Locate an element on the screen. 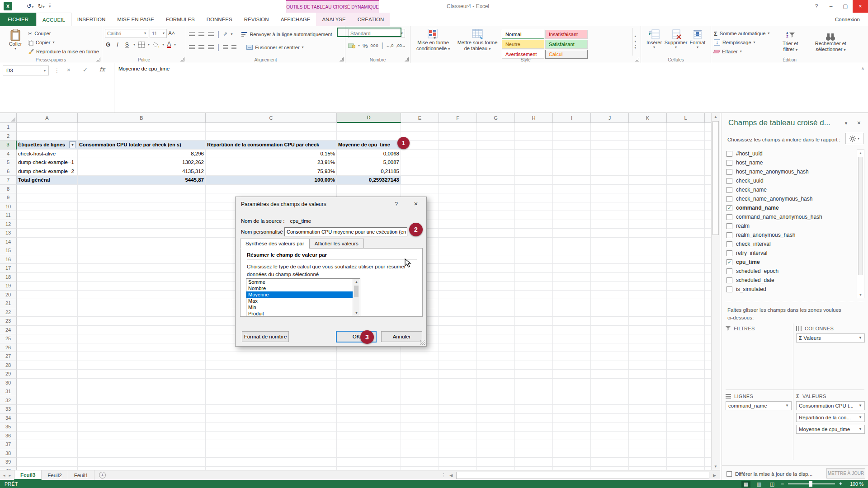  cell-F14 is located at coordinates (458, 242).